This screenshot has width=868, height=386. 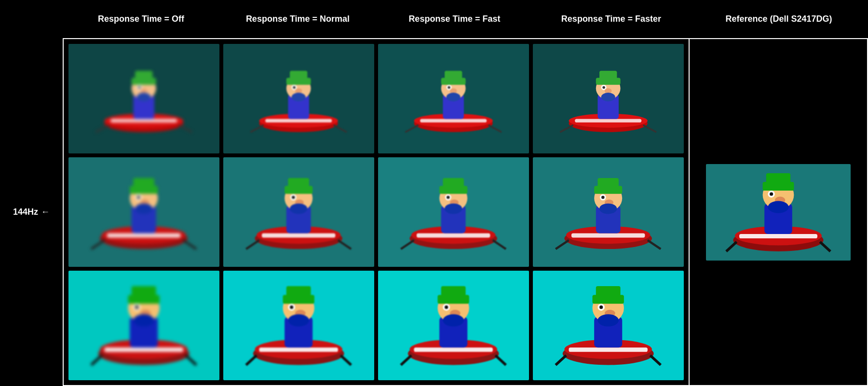 I want to click on scene-r2-c1, so click(x=144, y=212).